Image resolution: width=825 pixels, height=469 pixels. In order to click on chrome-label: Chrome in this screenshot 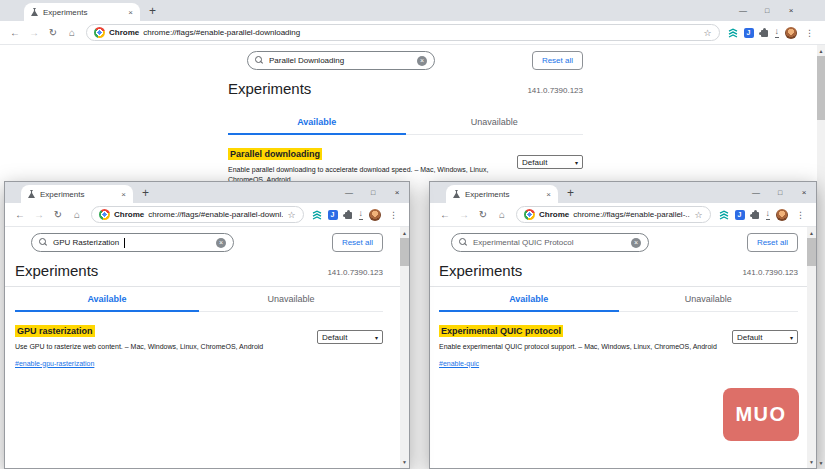, I will do `click(124, 32)`.